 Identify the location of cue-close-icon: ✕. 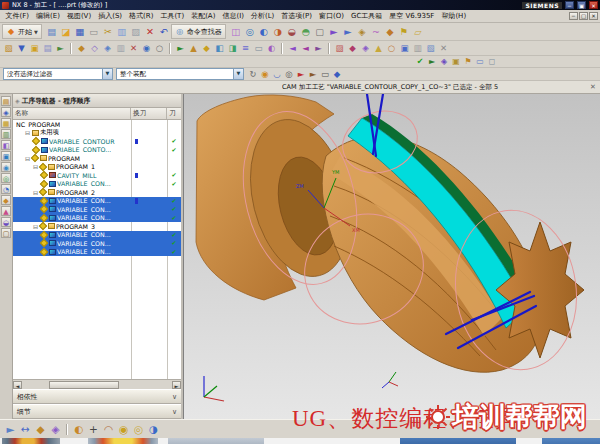
(593, 87).